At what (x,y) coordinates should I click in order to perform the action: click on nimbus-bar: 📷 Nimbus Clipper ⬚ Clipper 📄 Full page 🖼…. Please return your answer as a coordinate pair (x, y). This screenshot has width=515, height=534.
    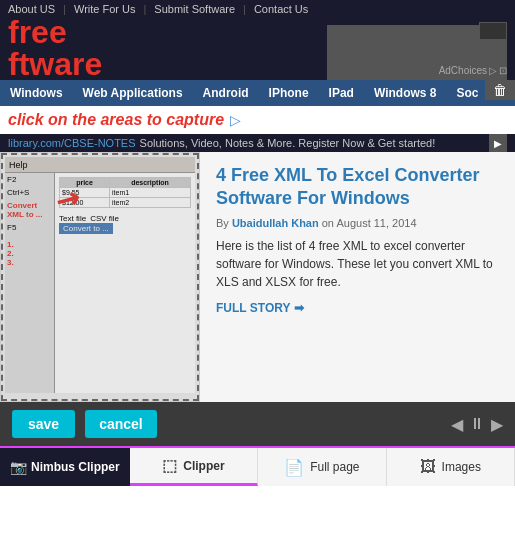
    Looking at the image, I should click on (258, 466).